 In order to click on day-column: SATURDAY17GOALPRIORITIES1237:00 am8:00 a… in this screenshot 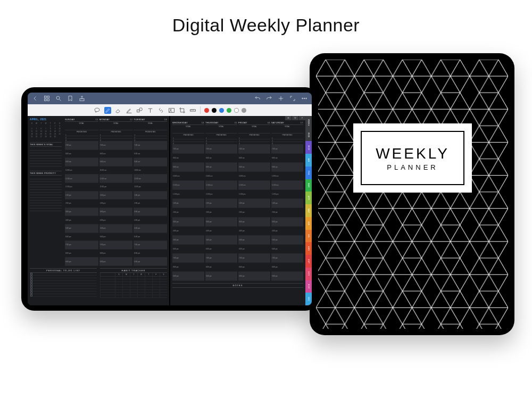, I will do `click(287, 201)`.